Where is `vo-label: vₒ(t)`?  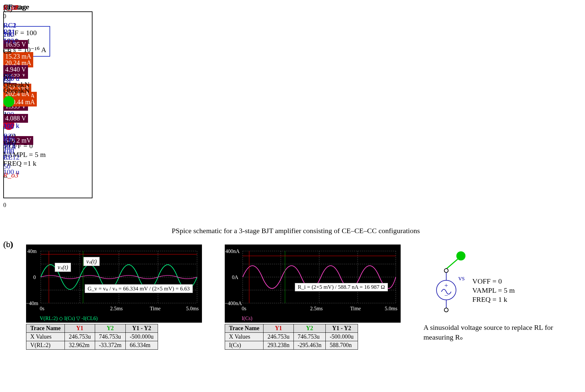 vo-label: vₒ(t) is located at coordinates (10, 142).